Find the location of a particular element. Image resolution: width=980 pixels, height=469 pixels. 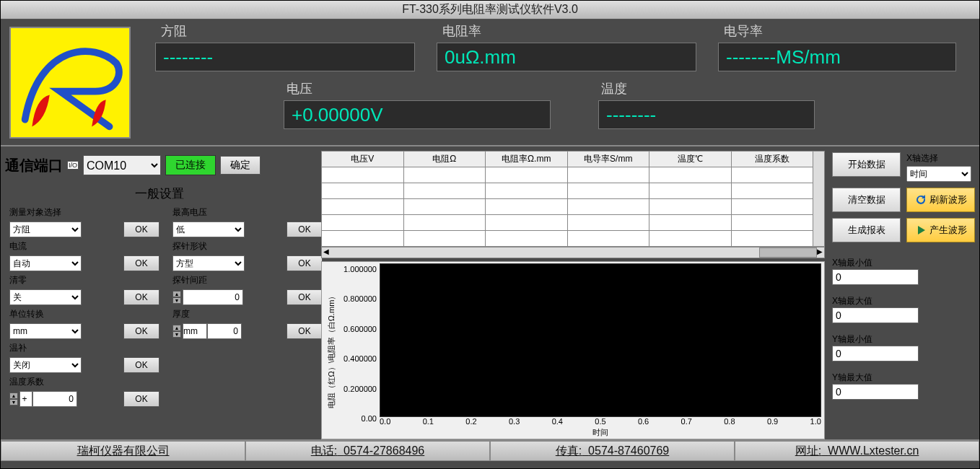

thick-spinner: ▲▼ is located at coordinates (177, 331).